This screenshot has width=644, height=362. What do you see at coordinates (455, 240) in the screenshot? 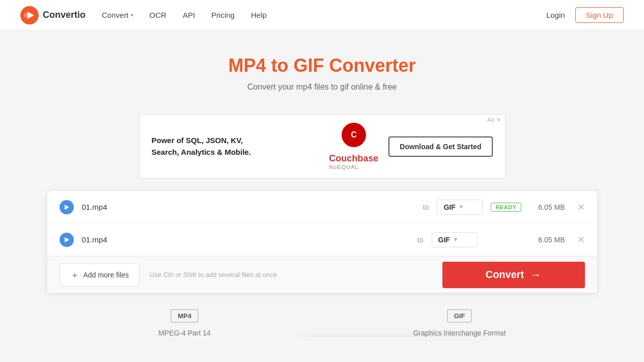
I see `format-dropdown-2: GIF ▾` at bounding box center [455, 240].